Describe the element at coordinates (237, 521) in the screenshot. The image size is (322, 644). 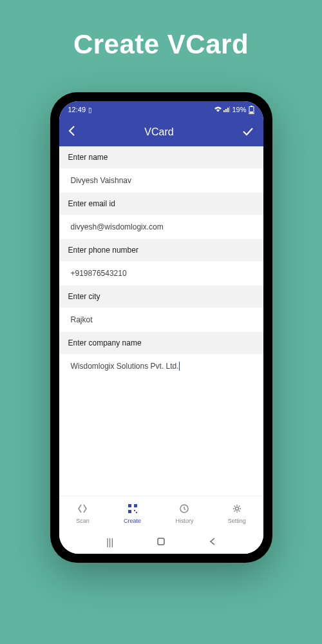
I see `nav-setting-label: Setting` at that location.